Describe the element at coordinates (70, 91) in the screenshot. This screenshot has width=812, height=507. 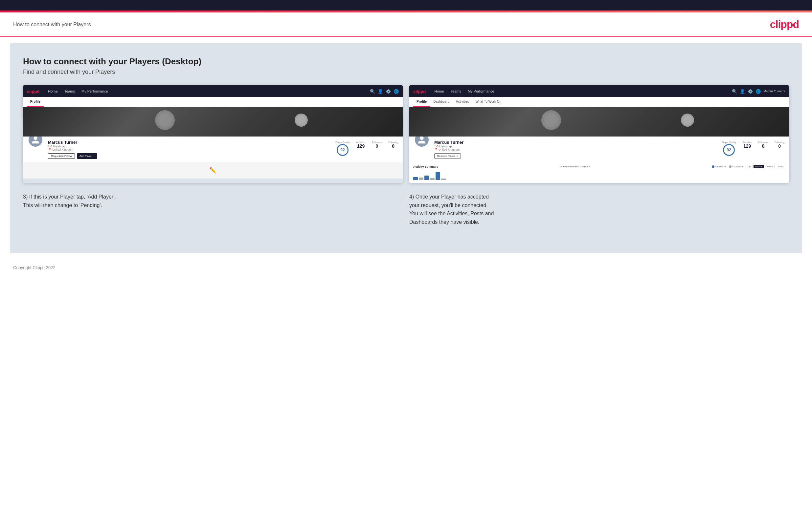
I see `nav-teams-1: Teams` at that location.